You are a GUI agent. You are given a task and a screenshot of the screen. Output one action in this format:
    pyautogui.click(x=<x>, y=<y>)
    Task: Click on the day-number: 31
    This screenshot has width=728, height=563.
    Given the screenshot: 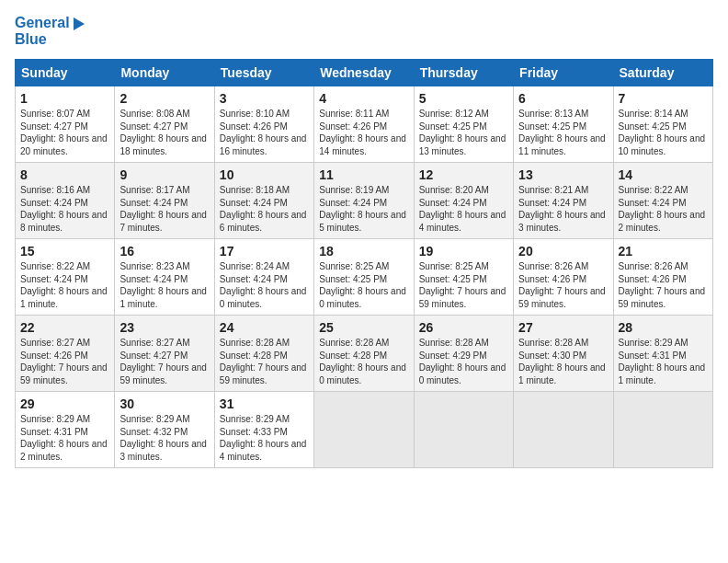 What is the action you would take?
    pyautogui.click(x=265, y=404)
    